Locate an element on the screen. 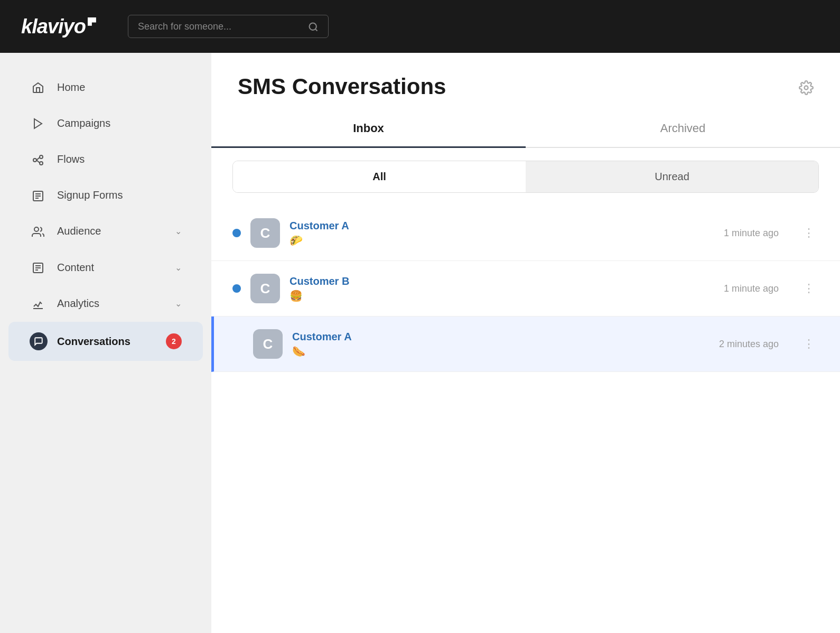 Image resolution: width=840 pixels, height=633 pixels. conv-more-button-1: ⋮ is located at coordinates (809, 233).